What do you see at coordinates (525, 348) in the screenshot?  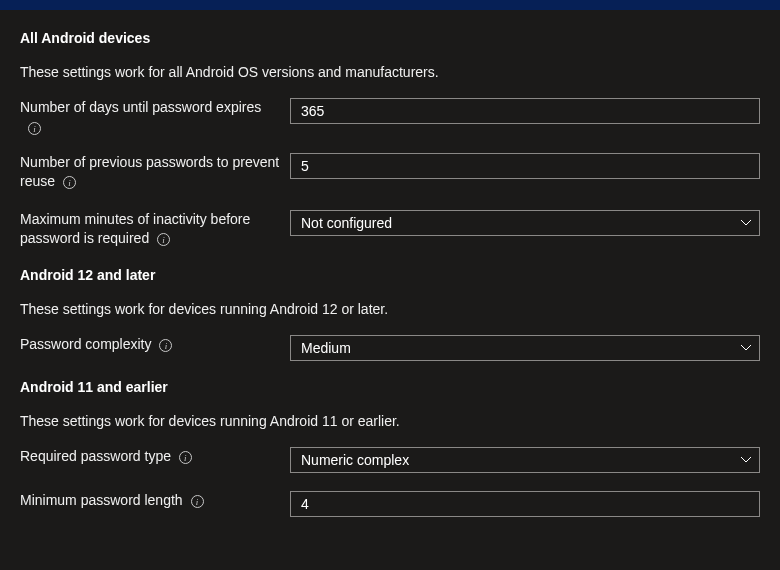 I see `select-password-complexity: Medium` at bounding box center [525, 348].